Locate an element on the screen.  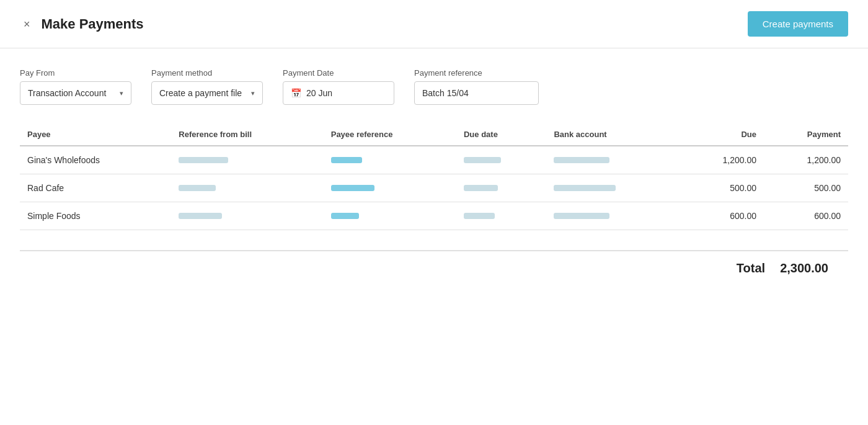
total-row: Total 2,300.00 is located at coordinates (434, 263).